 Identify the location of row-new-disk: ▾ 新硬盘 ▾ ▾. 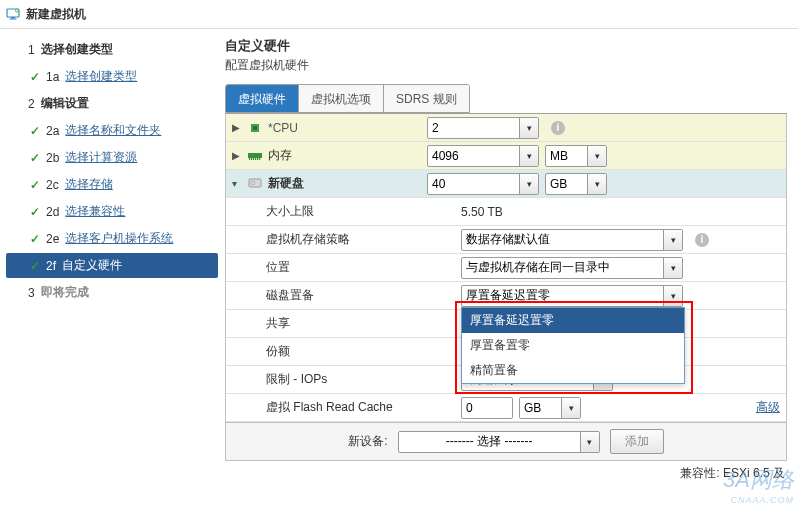
(506, 184).